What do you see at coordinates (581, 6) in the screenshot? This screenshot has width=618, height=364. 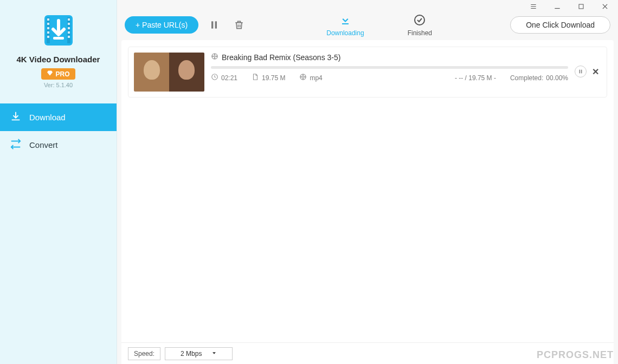 I see `maximize-button` at bounding box center [581, 6].